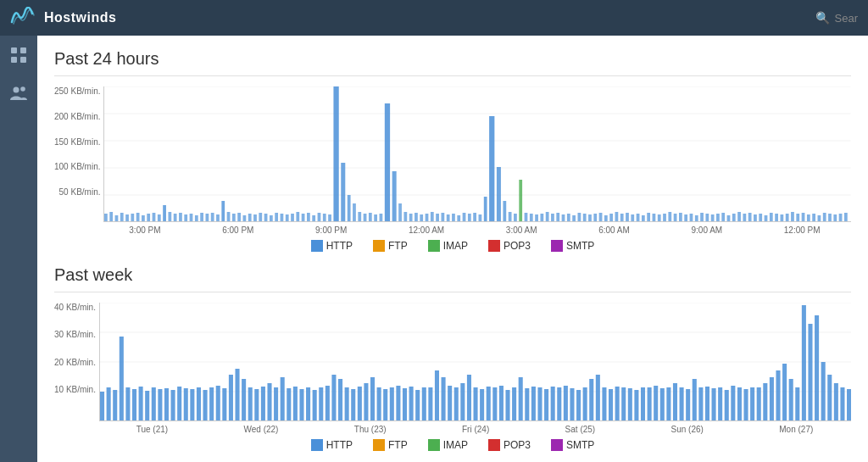 This screenshot has height=462, width=868. What do you see at coordinates (434, 246) in the screenshot?
I see `legend-imap-color` at bounding box center [434, 246].